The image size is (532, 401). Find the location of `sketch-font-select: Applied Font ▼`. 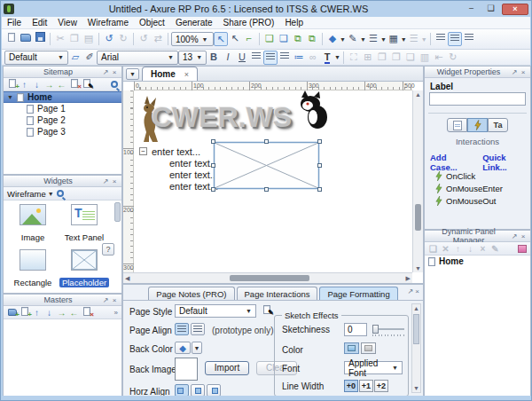

sketch-font-select: Applied Font ▼ is located at coordinates (373, 367).